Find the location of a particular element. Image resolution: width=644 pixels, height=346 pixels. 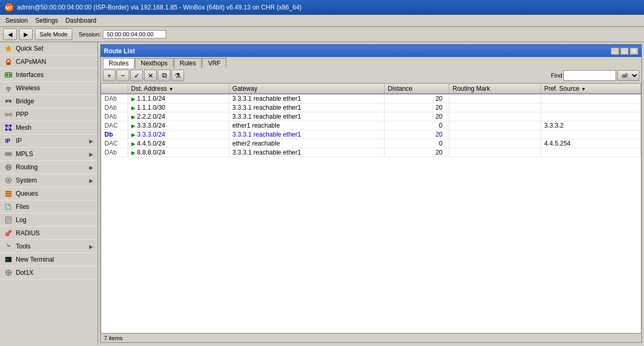

sidebar-item-capsman: CAPsMAN is located at coordinates (49, 62).